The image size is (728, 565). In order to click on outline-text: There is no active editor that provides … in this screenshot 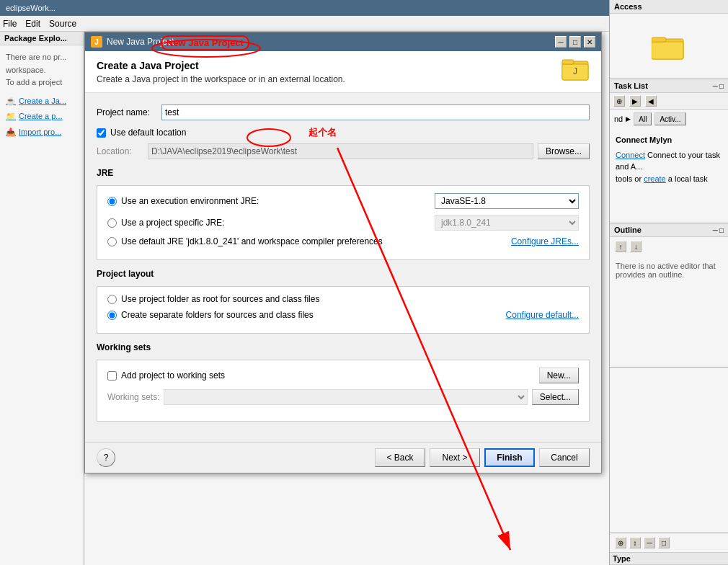, I will do `click(666, 270)`.